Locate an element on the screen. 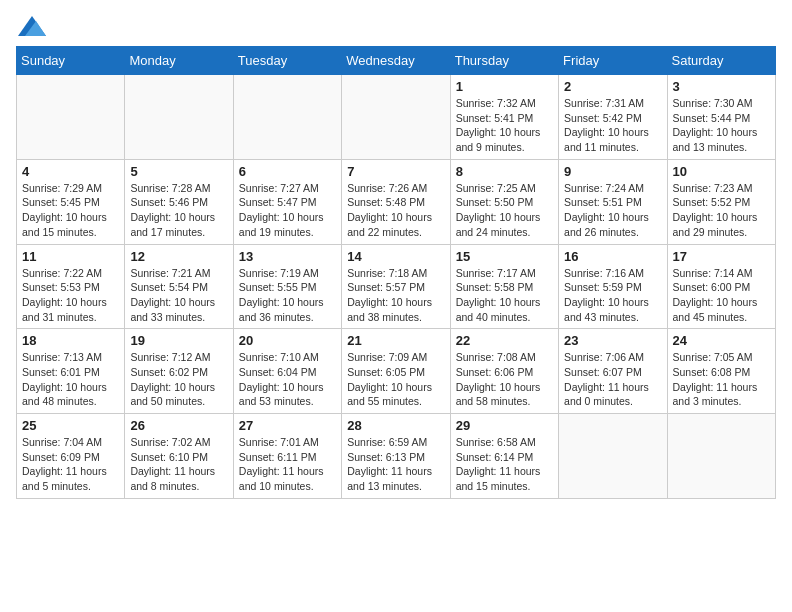  day-number: 10 is located at coordinates (722, 172).